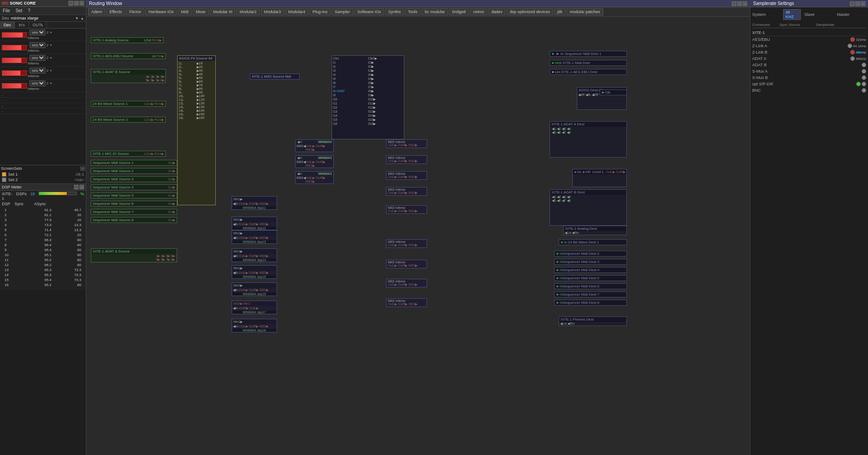 The height and width of the screenshot is (455, 868). What do you see at coordinates (314, 162) in the screenshot?
I see `node-inferno-2: ◀In MINIMAX MIDI◀ OutL▶ OutR▶ MIDI▶` at bounding box center [314, 162].